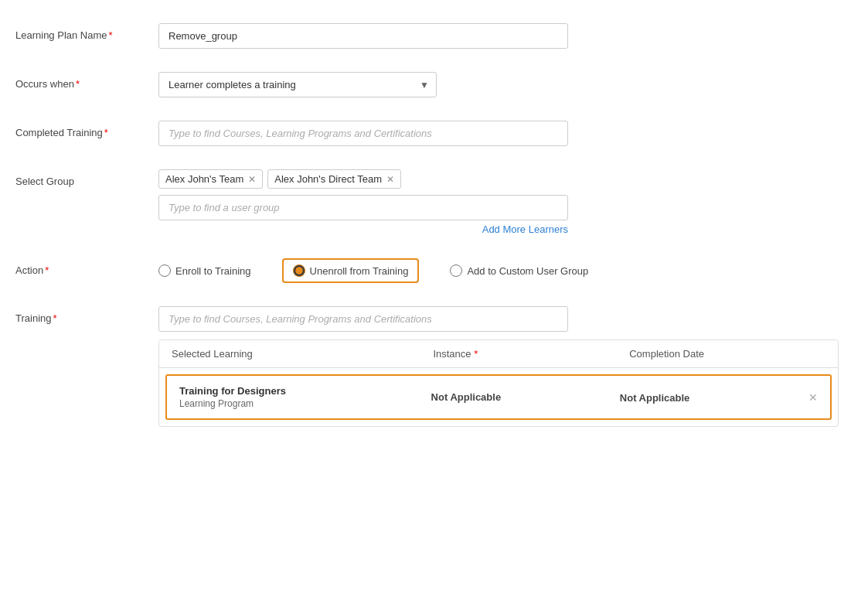  I want to click on occurs-when-control: Learner completes a training Learner enr…, so click(502, 85).